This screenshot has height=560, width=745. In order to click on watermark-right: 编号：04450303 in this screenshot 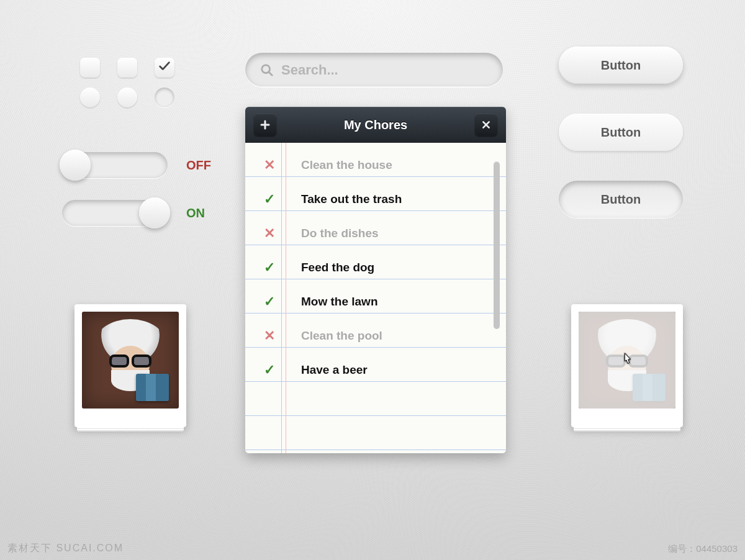, I will do `click(703, 549)`.